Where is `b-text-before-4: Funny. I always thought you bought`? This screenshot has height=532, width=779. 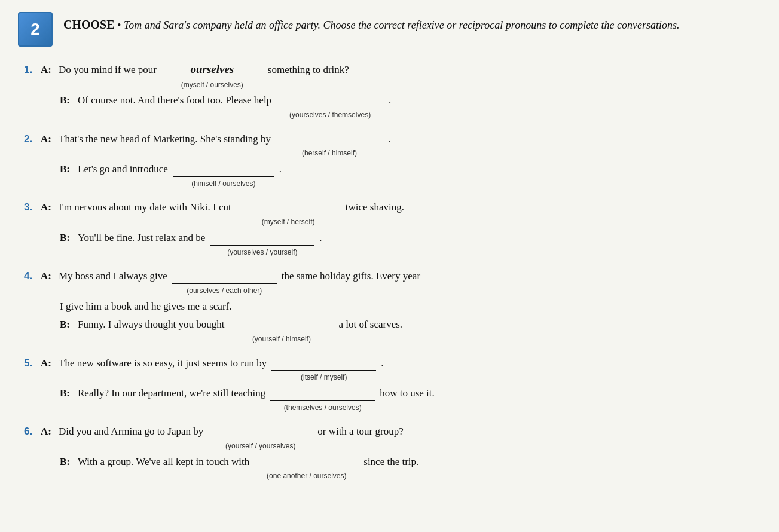 b-text-before-4: Funny. I always thought you bought is located at coordinates (151, 325).